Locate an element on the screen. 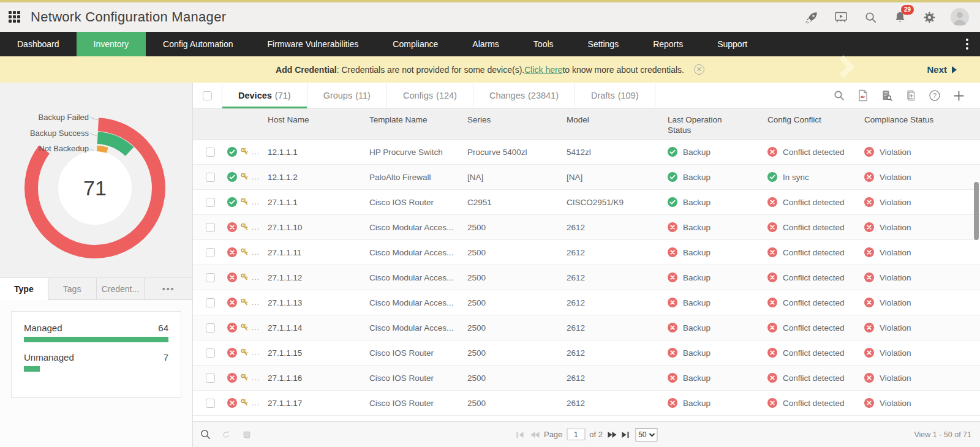  help-icon: ? is located at coordinates (935, 96).